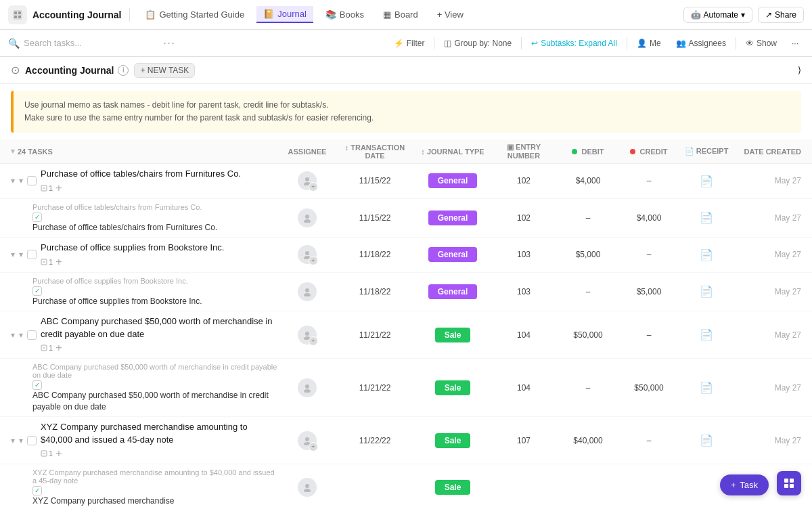  Describe the element at coordinates (15, 70) in the screenshot. I see `collapse-icon: ⊙` at that location.